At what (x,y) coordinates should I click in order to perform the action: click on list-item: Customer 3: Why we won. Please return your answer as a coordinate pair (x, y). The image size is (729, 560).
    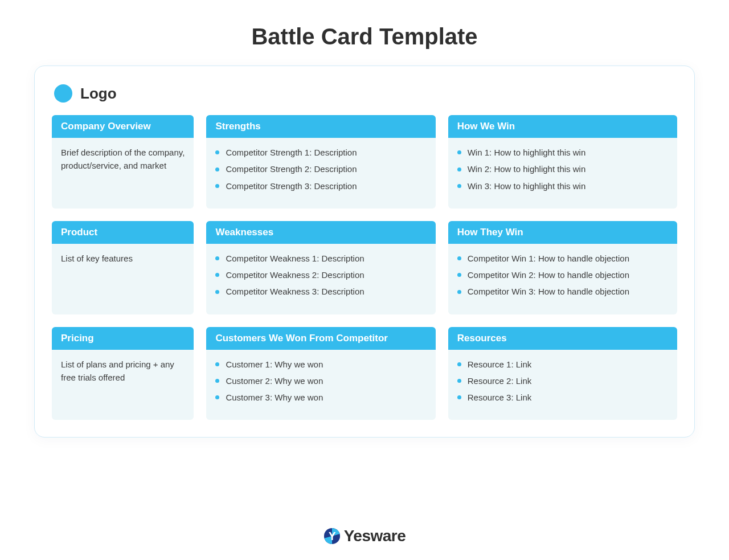
    Looking at the image, I should click on (321, 398).